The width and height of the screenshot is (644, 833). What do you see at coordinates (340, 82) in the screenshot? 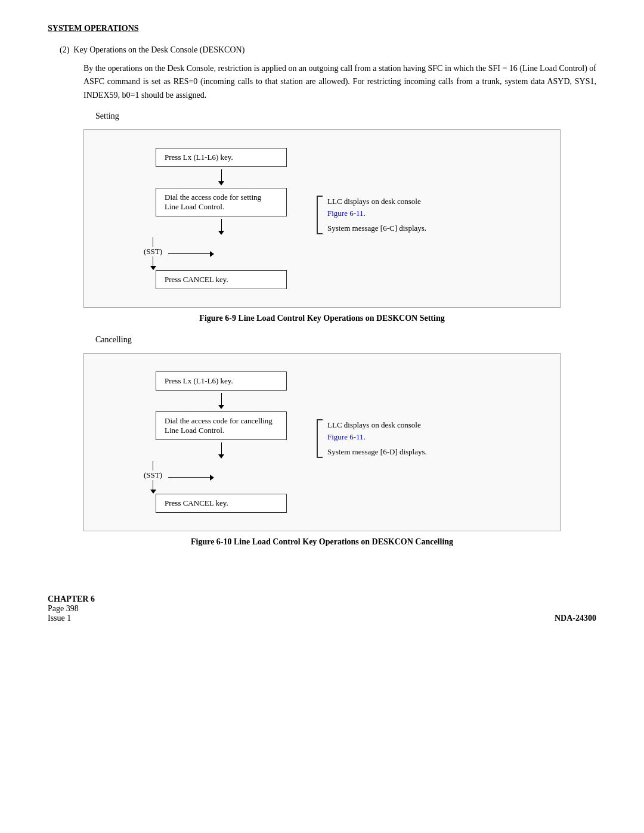
I see `body-text: By the operations on the Desk Console, r…` at bounding box center [340, 82].